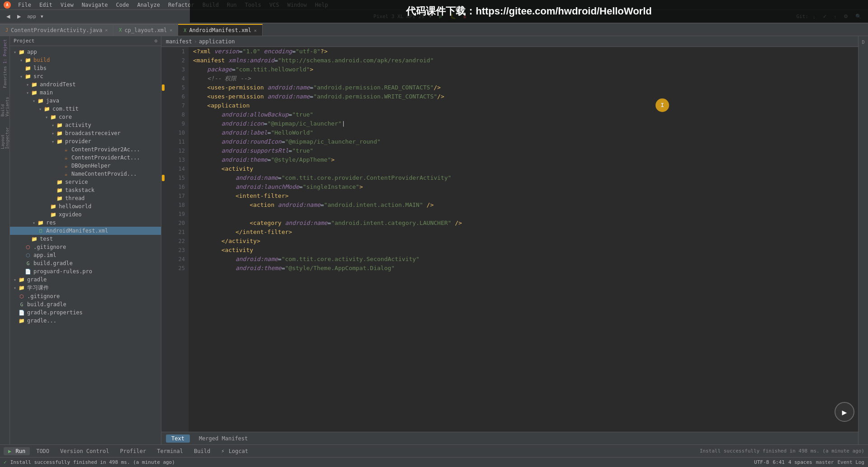 This screenshot has height=467, width=868. Describe the element at coordinates (42, 321) in the screenshot. I see `tree-label: gradle...` at that location.